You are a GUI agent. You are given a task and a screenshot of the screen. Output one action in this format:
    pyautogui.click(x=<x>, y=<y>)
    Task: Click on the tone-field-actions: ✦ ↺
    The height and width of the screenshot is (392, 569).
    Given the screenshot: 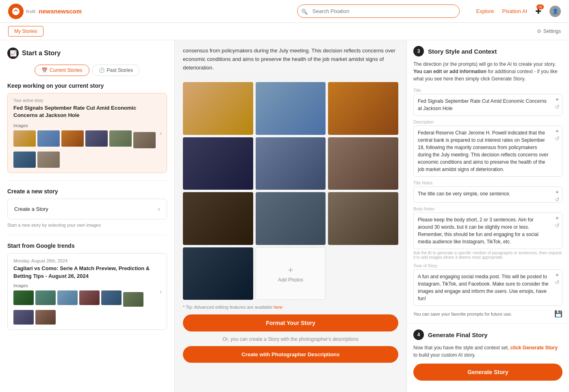 What is the action you would take?
    pyautogui.click(x=557, y=279)
    